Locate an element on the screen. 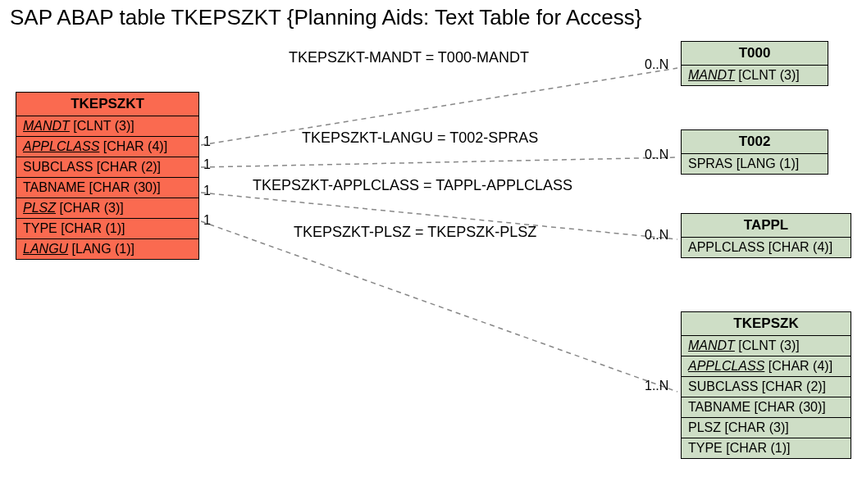 The height and width of the screenshot is (504, 862). relation-label-1: TKEPSZKT-MANDT = T000-MANDT is located at coordinates (408, 57).